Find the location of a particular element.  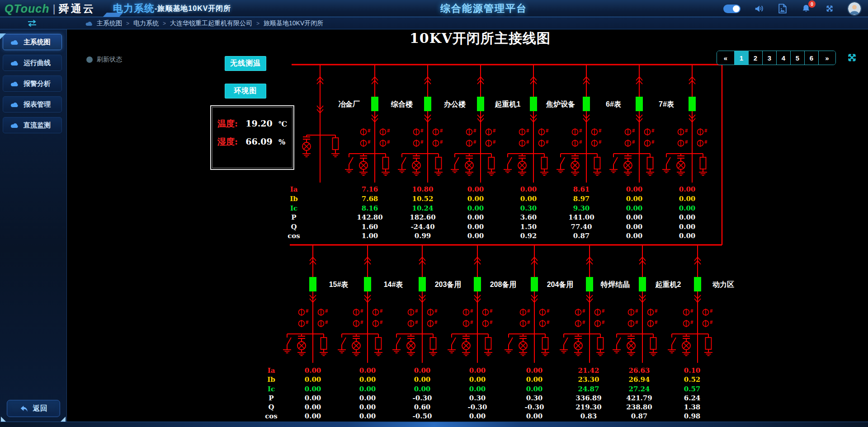

page-button-2: 2 is located at coordinates (755, 58).